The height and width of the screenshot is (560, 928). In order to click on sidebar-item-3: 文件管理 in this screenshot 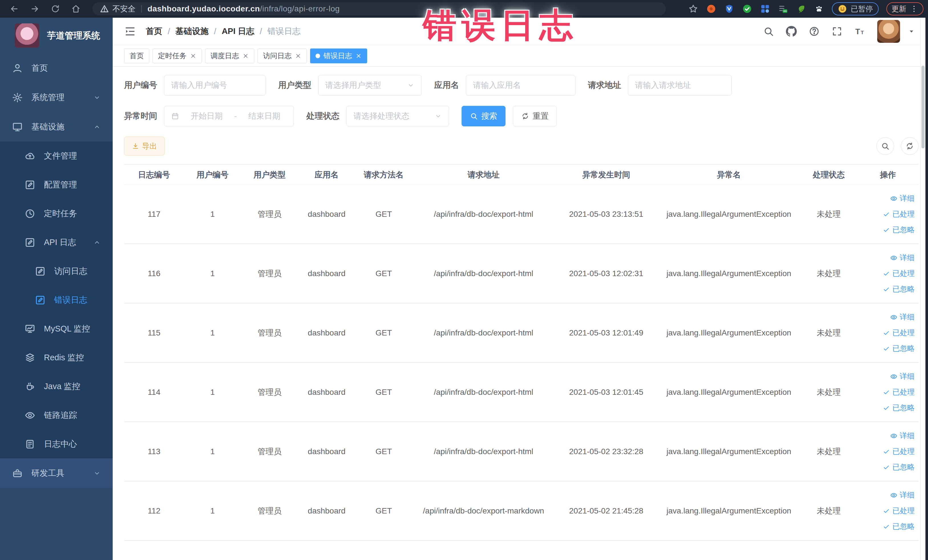, I will do `click(56, 156)`.